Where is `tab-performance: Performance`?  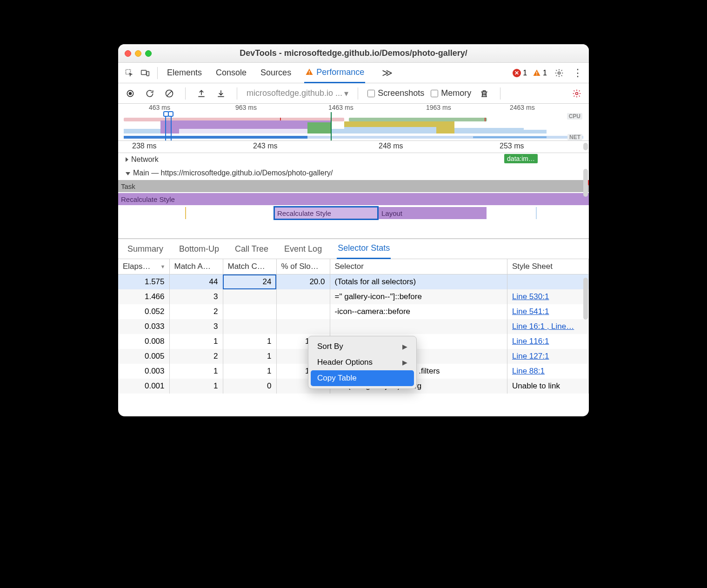 tab-performance: Performance is located at coordinates (335, 73).